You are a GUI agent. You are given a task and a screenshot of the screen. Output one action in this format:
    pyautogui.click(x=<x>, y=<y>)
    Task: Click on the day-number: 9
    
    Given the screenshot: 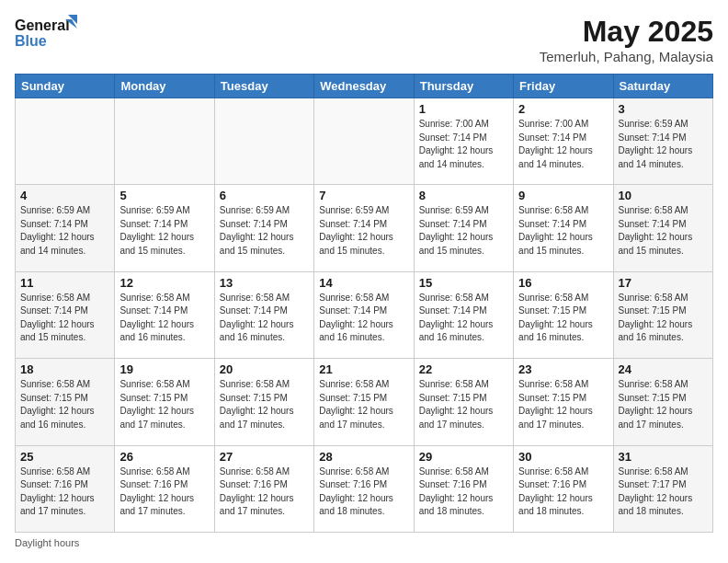 What is the action you would take?
    pyautogui.click(x=563, y=195)
    